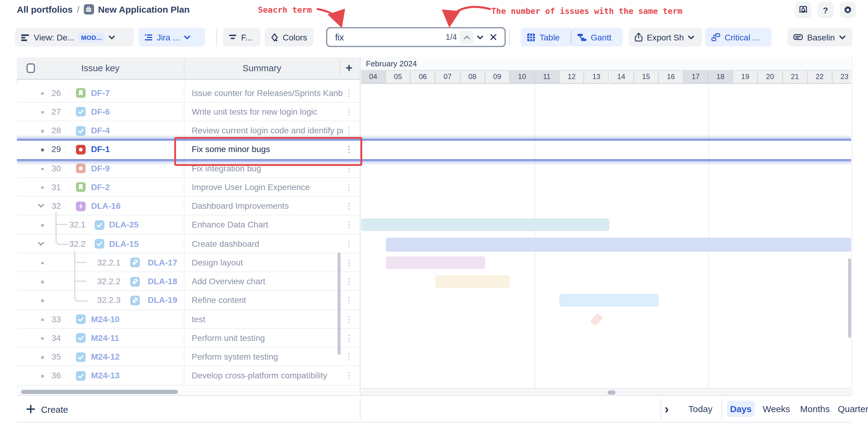 The image size is (868, 426). What do you see at coordinates (100, 131) in the screenshot?
I see `issue-key-link: DF-4` at bounding box center [100, 131].